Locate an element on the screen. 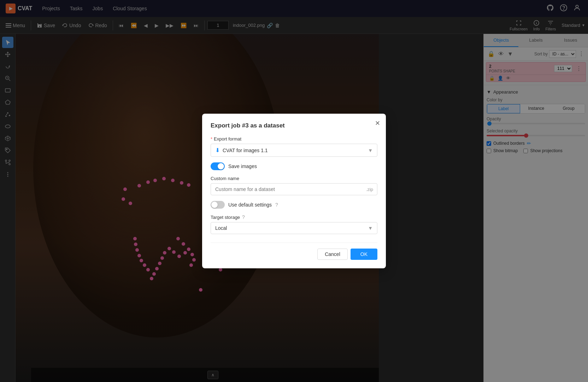  export-format-select: ⬇ CVAT for images 1.1 ▼ is located at coordinates (294, 150).